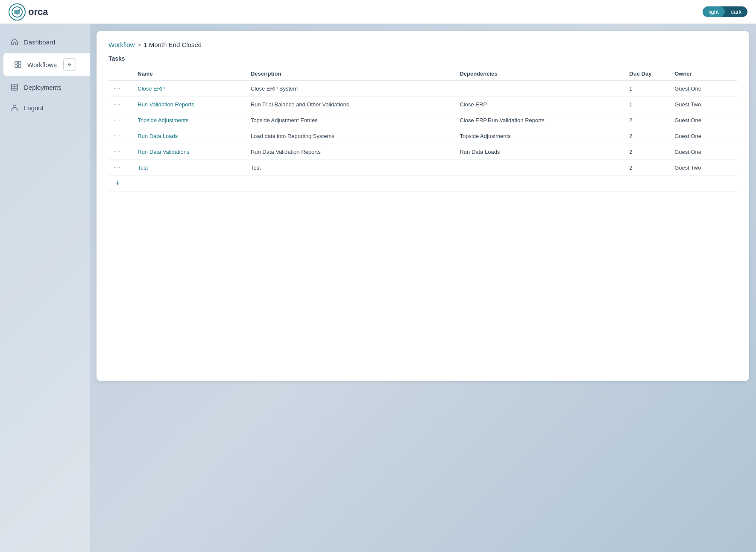  What do you see at coordinates (539, 74) in the screenshot?
I see `col-header-dependencies: Dependencies` at bounding box center [539, 74].